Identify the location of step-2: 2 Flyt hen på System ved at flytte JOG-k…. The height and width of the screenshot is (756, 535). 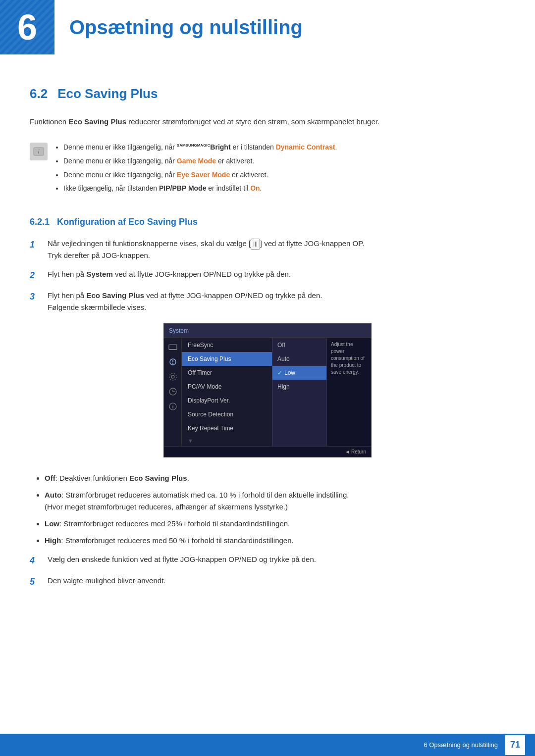
(268, 275).